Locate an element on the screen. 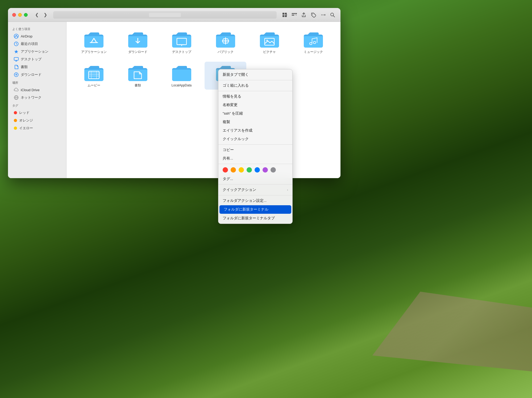  ctx-quicklook-label: クイックルック is located at coordinates (236, 139).